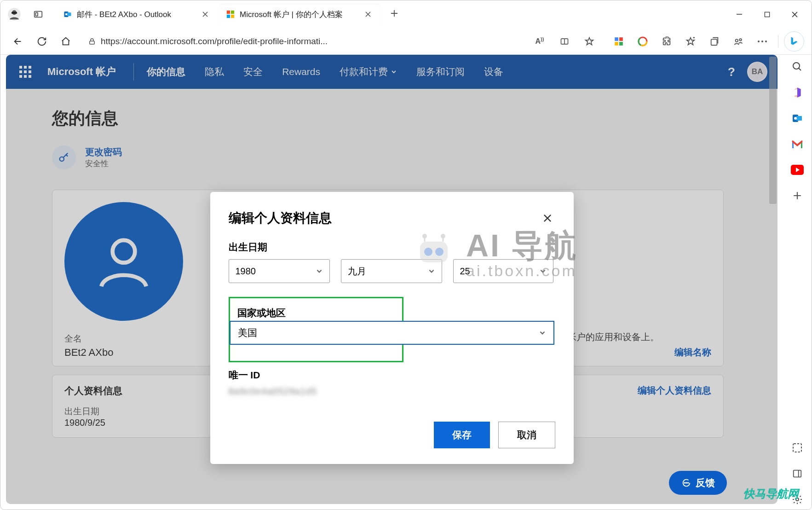 The width and height of the screenshot is (812, 510). What do you see at coordinates (667, 41) in the screenshot?
I see `extensions-button` at bounding box center [667, 41].